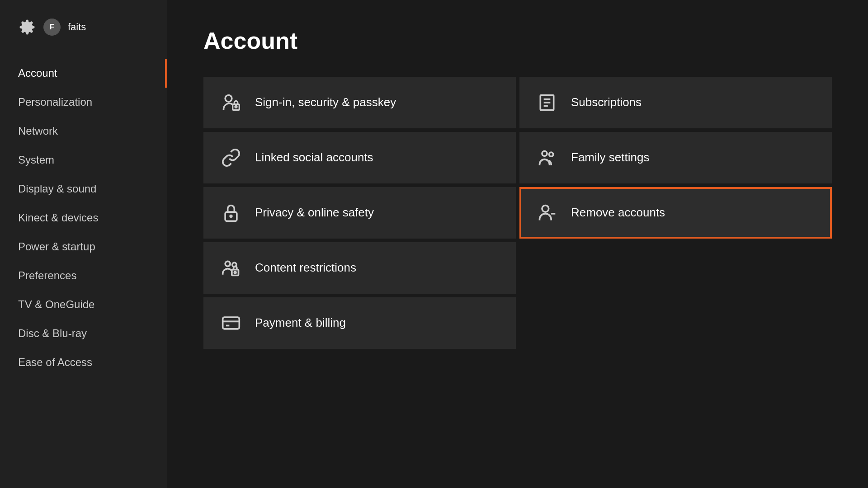 This screenshot has height=488, width=868. Describe the element at coordinates (84, 102) in the screenshot. I see `sidebar-item-personalization: Personalization` at that location.